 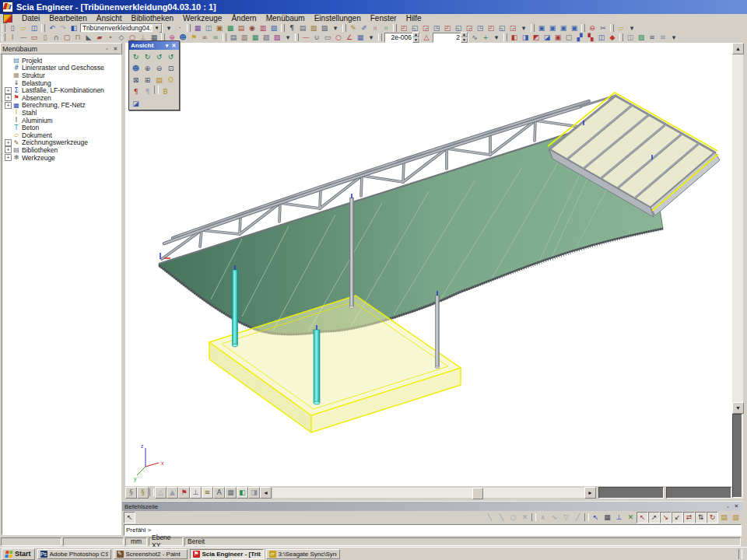 What do you see at coordinates (135, 68) in the screenshot?
I see `walk-through-icon: ☻` at bounding box center [135, 68].